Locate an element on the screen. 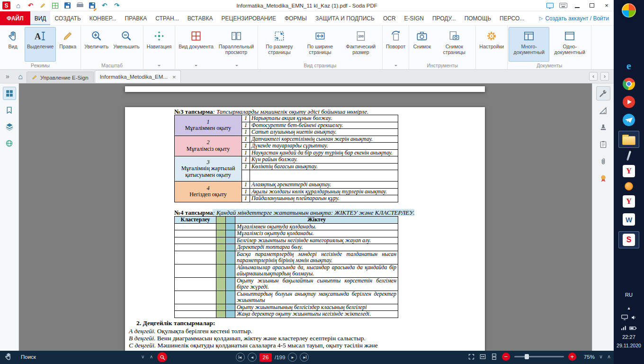 The image size is (644, 364). print-icon is located at coordinates (80, 6).